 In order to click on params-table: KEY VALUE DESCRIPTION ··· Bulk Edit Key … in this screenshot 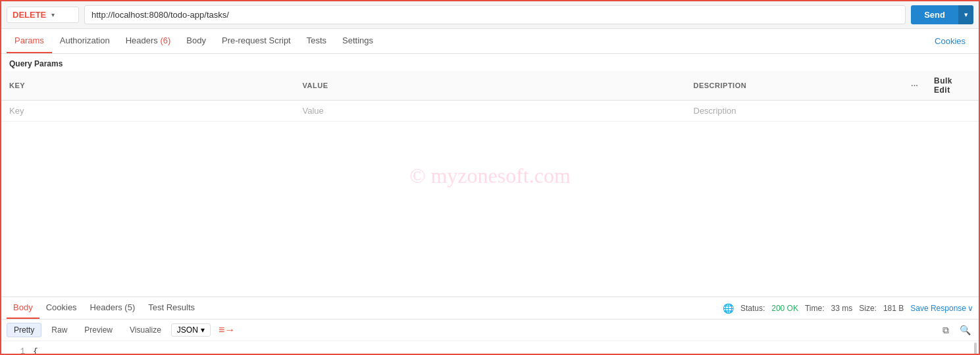, I will do `click(490, 96)`.